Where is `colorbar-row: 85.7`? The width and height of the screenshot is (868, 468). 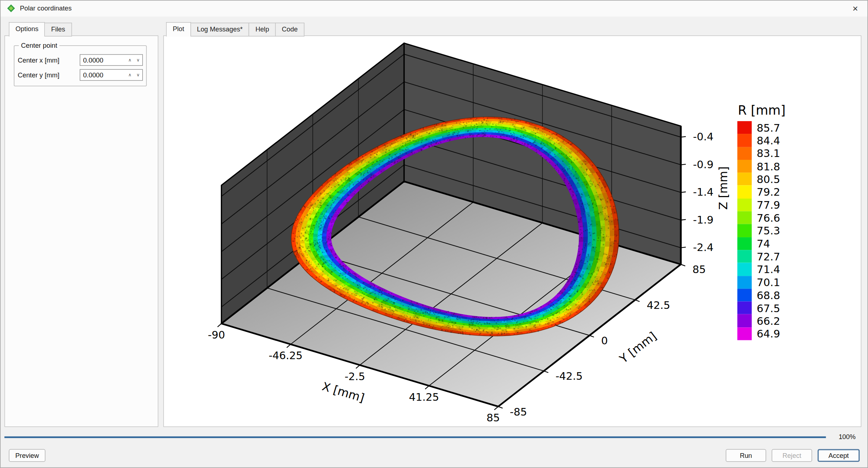 colorbar-row: 85.7 is located at coordinates (762, 128).